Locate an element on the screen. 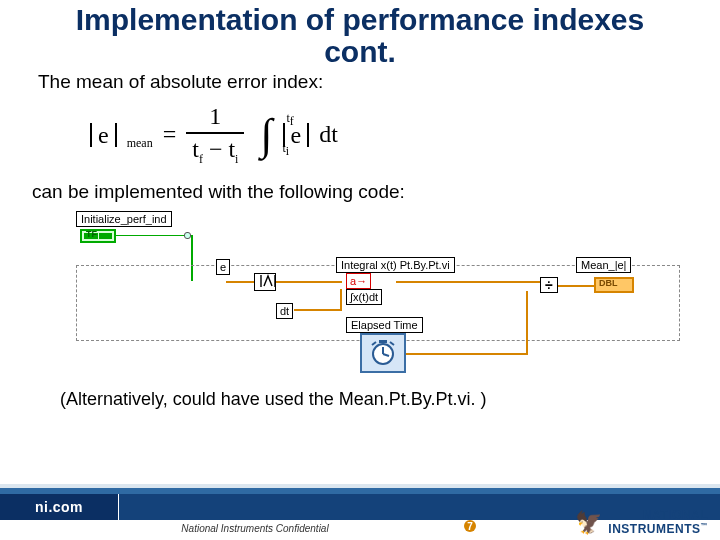 The image size is (720, 540). integral-vi-label: Integral x(t) Pt.By.Pt.vi is located at coordinates (396, 265).